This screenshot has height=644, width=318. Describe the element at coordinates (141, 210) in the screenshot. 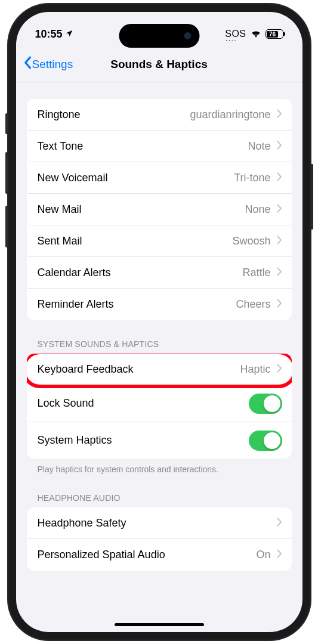

I see `row-label: New Mail` at that location.